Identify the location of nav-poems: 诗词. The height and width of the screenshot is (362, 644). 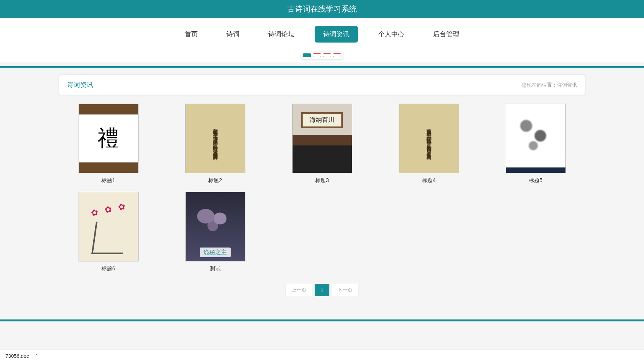
(233, 34).